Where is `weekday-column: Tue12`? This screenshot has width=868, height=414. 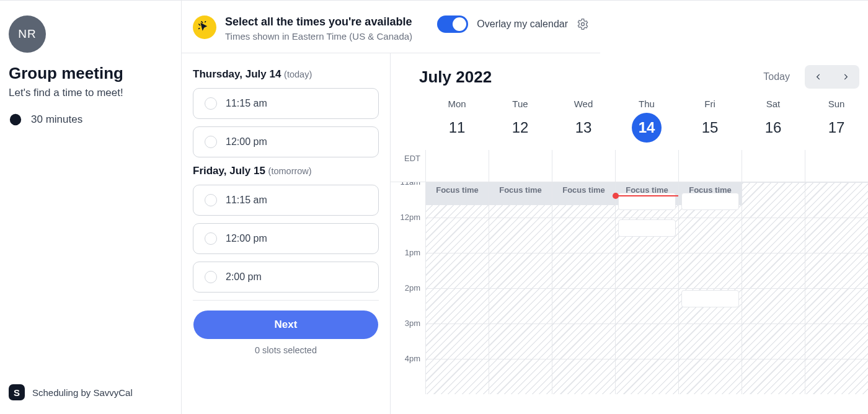 weekday-column: Tue12 is located at coordinates (520, 120).